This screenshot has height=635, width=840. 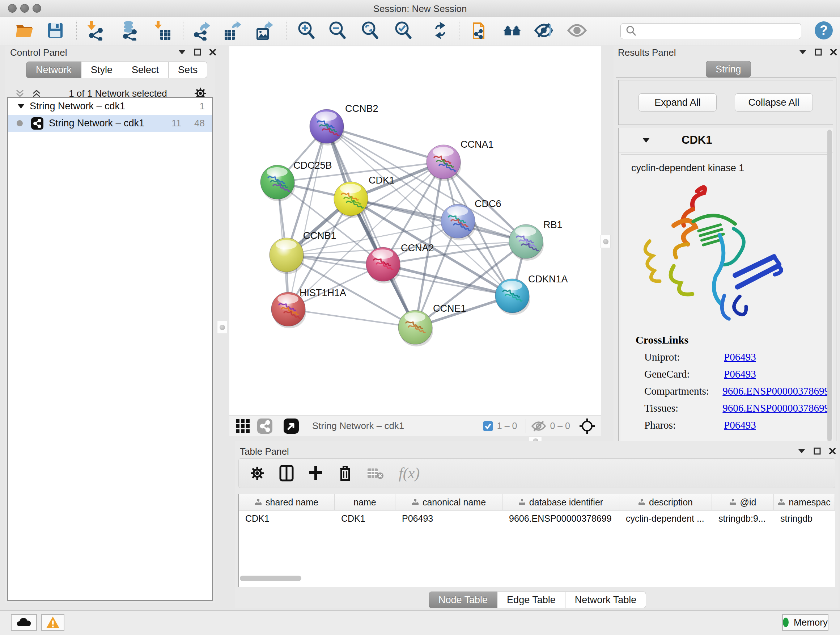 What do you see at coordinates (537, 540) in the screenshot?
I see `node-table: shared namenamecanonical namedatabase id…` at bounding box center [537, 540].